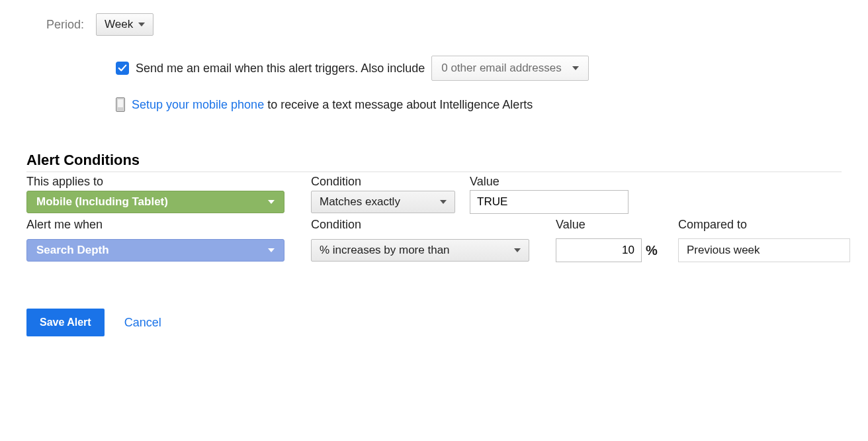 This screenshot has width=868, height=441. I want to click on condition-select-2: % increases by more than, so click(420, 250).